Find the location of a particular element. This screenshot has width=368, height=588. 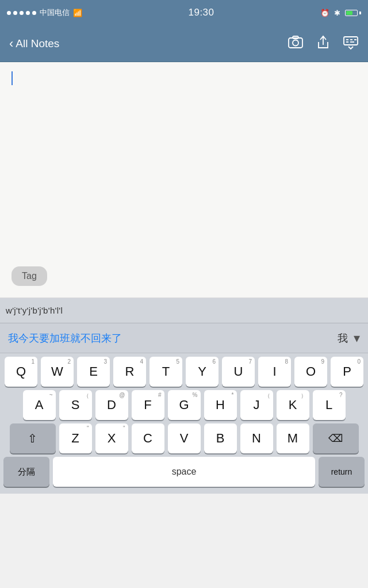

key-O: 9 O is located at coordinates (310, 372).